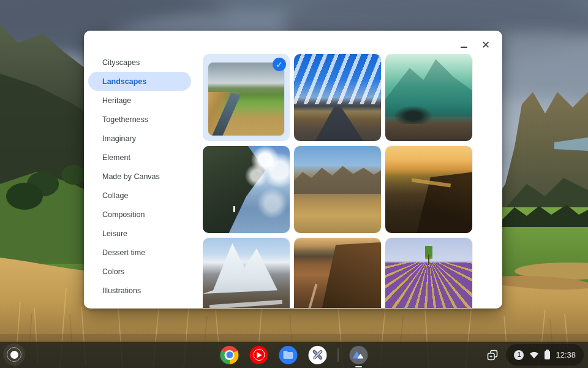  Describe the element at coordinates (121, 291) in the screenshot. I see `sidebar-item-label: Illustrations` at that location.